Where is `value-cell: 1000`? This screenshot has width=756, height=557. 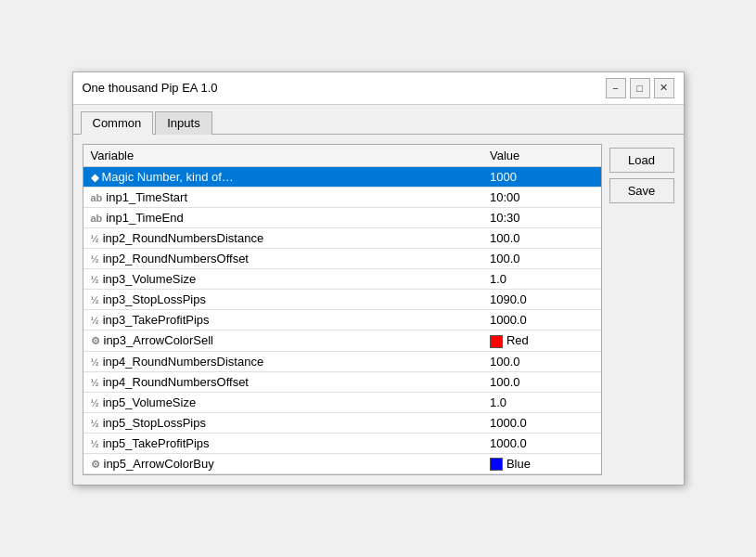 value-cell: 1000 is located at coordinates (542, 176).